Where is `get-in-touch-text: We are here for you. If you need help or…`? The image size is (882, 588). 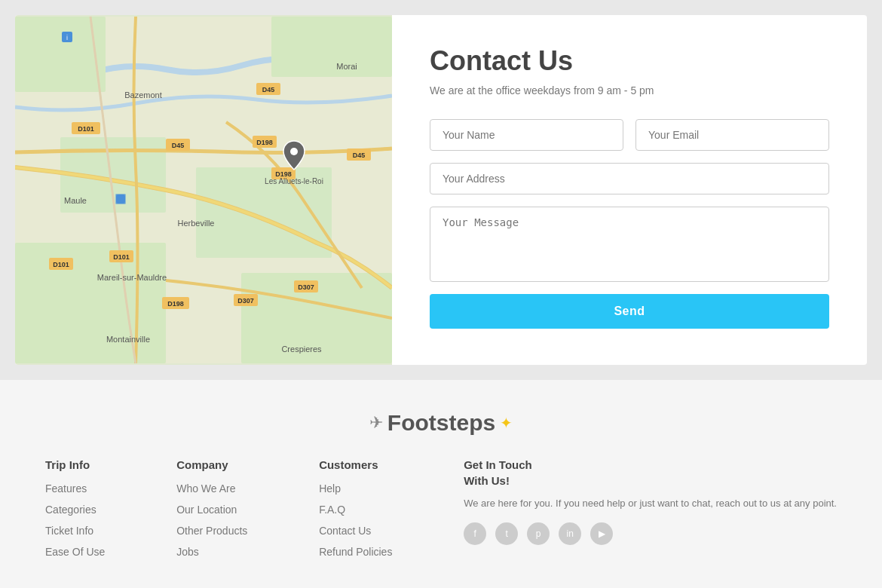
get-in-touch-text: We are here for you. If you need help or… is located at coordinates (650, 504).